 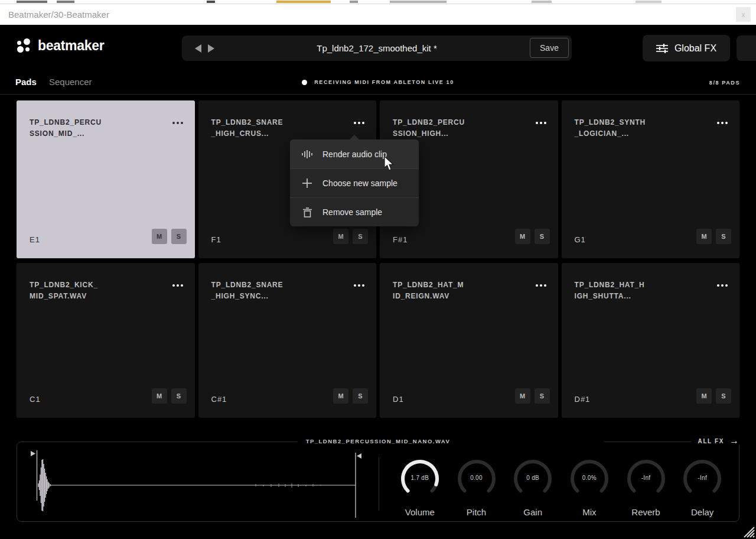 I want to click on reverb-knob: -Inf Reverb, so click(x=646, y=487).